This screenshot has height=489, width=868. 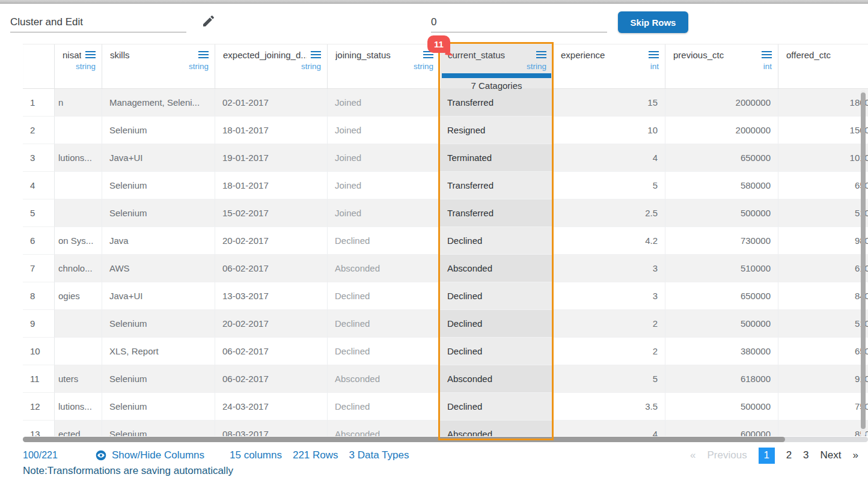 I want to click on table-cell: 5, so click(x=610, y=379).